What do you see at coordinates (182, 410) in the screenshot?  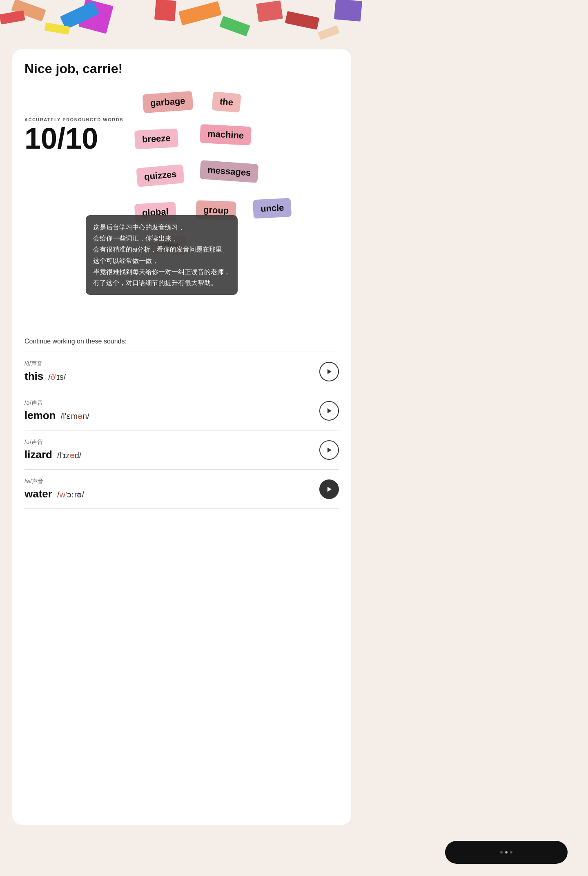 I see `sound-item: /ə/声音lemon/l'ɛmən/` at bounding box center [182, 410].